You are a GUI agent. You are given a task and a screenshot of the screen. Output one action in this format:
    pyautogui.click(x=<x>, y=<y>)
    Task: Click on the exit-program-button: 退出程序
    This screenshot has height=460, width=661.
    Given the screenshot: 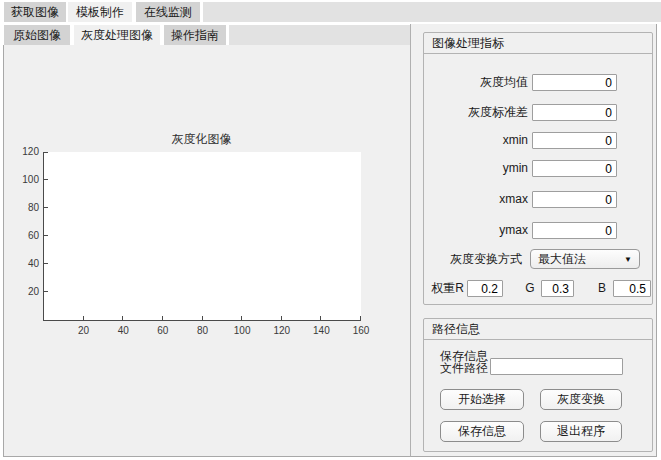 What is the action you would take?
    pyautogui.click(x=581, y=432)
    